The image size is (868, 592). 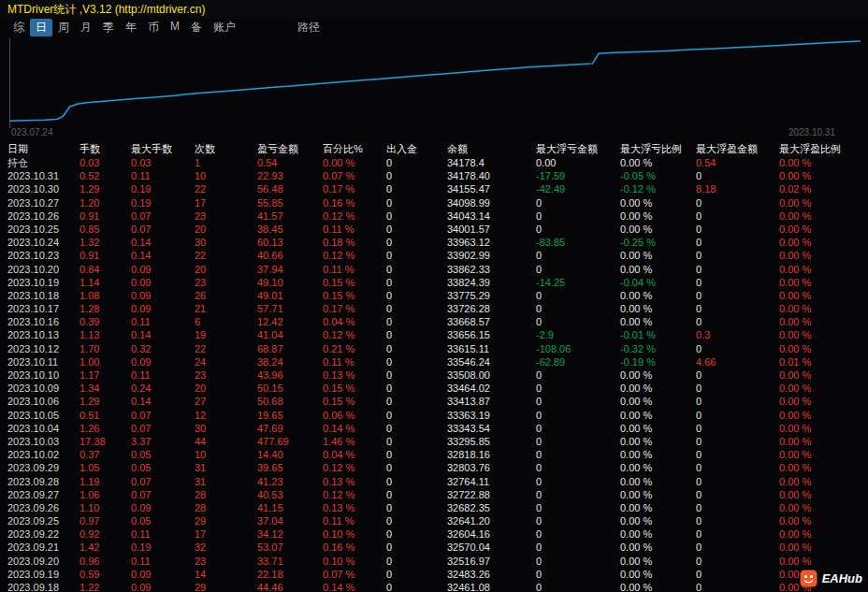 I want to click on column-header-max-lots: 最大手数, so click(x=163, y=149).